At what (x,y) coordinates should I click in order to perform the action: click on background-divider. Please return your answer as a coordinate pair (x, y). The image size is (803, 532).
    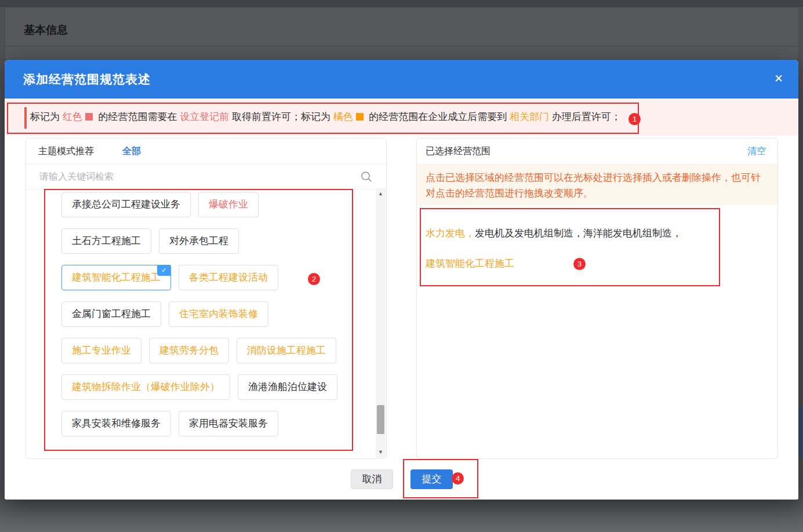
    Looking at the image, I should click on (402, 46).